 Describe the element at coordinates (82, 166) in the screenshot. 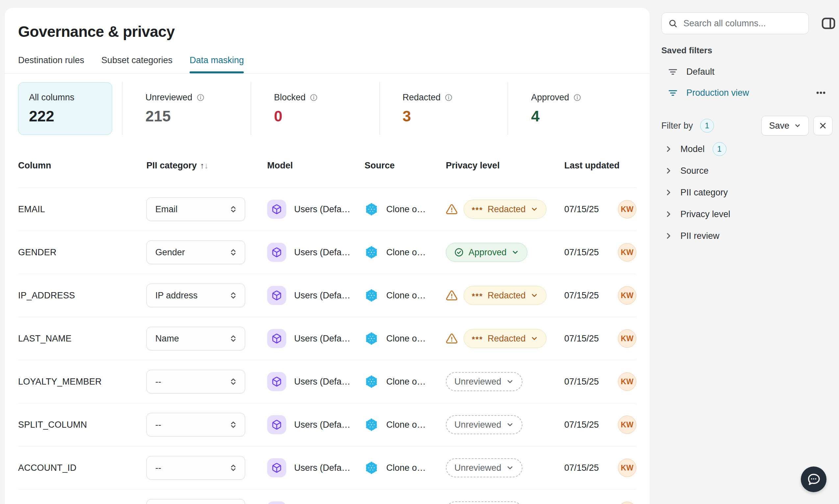

I see `header-column: Column` at that location.